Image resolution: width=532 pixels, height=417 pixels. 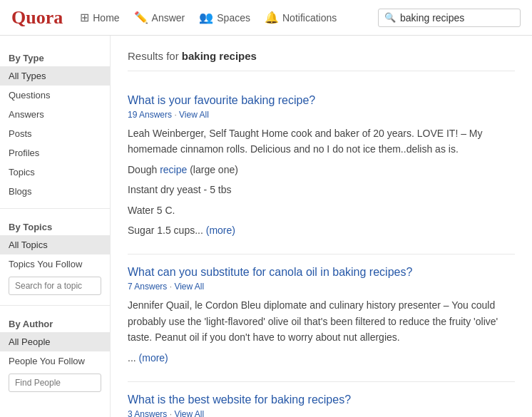 What do you see at coordinates (321, 399) in the screenshot?
I see `result-item-3: What is the best website for baking reci…` at bounding box center [321, 399].